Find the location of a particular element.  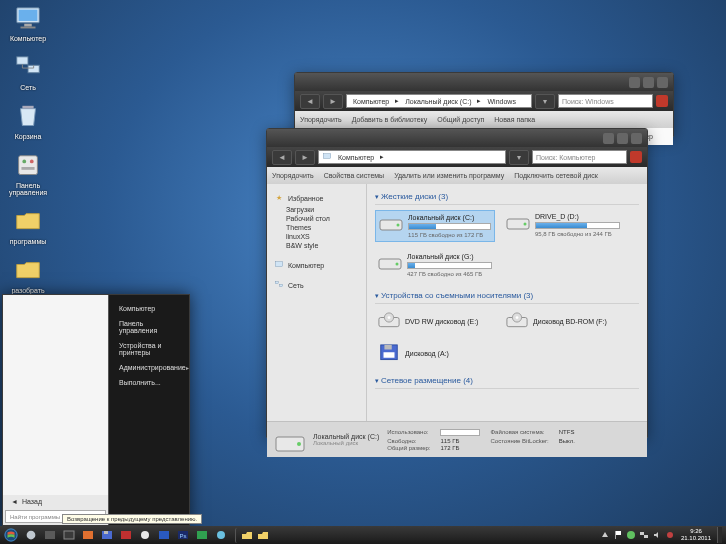

search-input: Поиск: Компьютер is located at coordinates (580, 157).